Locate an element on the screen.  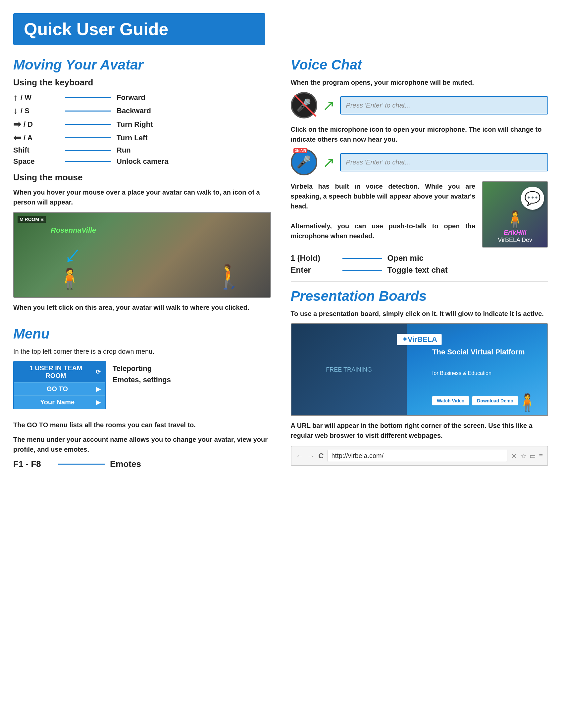
ptt-enter-row: Enter Toggle text chat is located at coordinates (420, 270).